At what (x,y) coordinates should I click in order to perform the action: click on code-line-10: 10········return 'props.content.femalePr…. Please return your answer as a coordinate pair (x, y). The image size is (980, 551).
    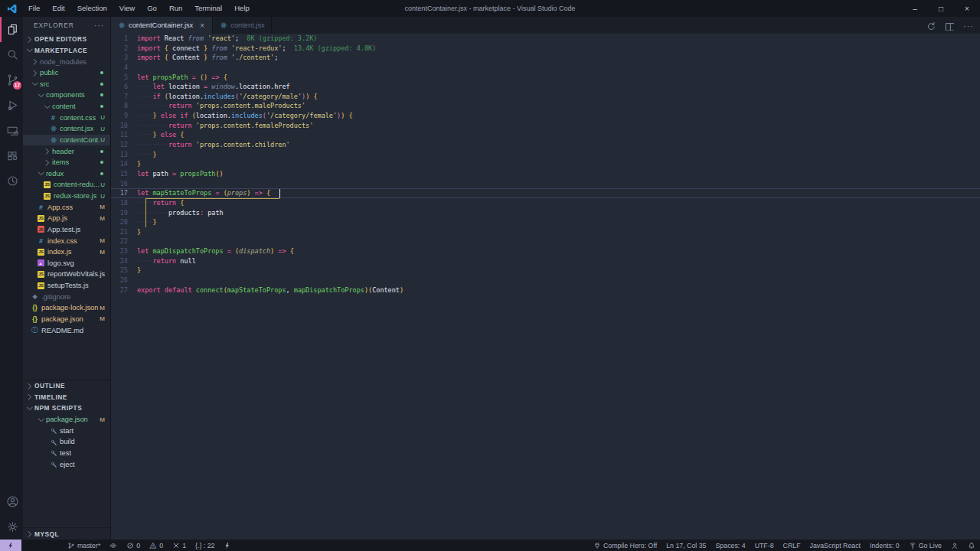
    Looking at the image, I should click on (545, 126).